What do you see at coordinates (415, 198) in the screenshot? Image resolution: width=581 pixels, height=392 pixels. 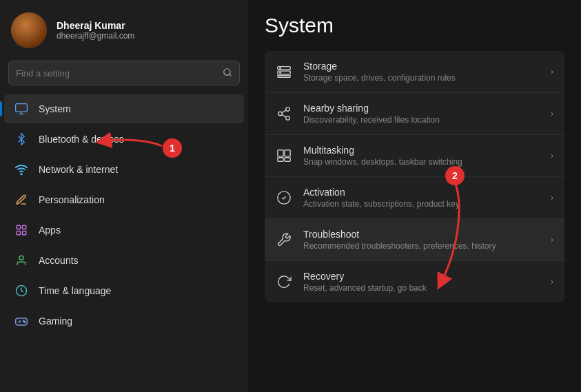 I see `settings-item-activation: Activation Activation state, subscriptio…` at bounding box center [415, 198].